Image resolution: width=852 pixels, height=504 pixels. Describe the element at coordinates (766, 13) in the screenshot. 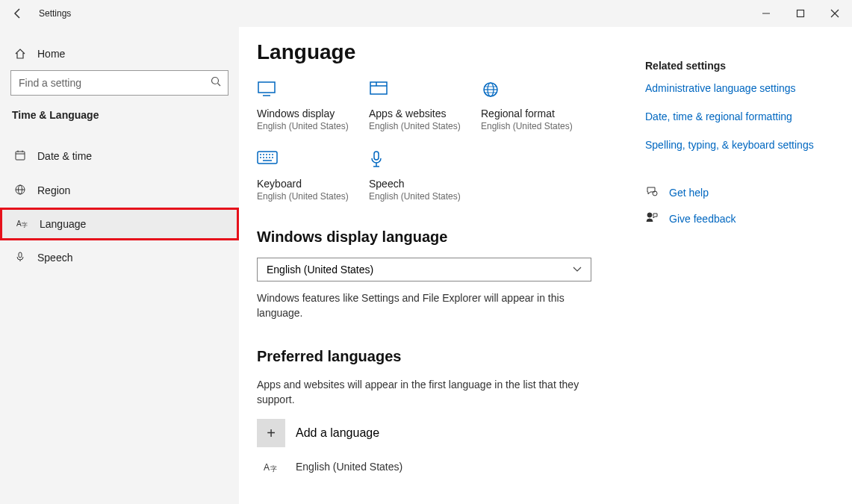

I see `minimize-button` at that location.